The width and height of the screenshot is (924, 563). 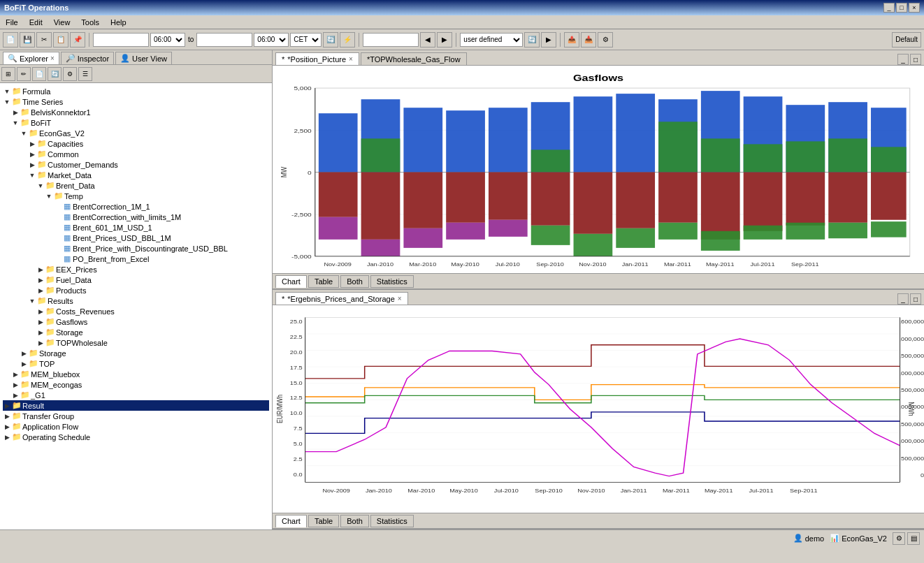 What do you see at coordinates (136, 228) in the screenshot?
I see `tree-node-brent601: ▦ Brent_601_1M_USD_1` at bounding box center [136, 228].